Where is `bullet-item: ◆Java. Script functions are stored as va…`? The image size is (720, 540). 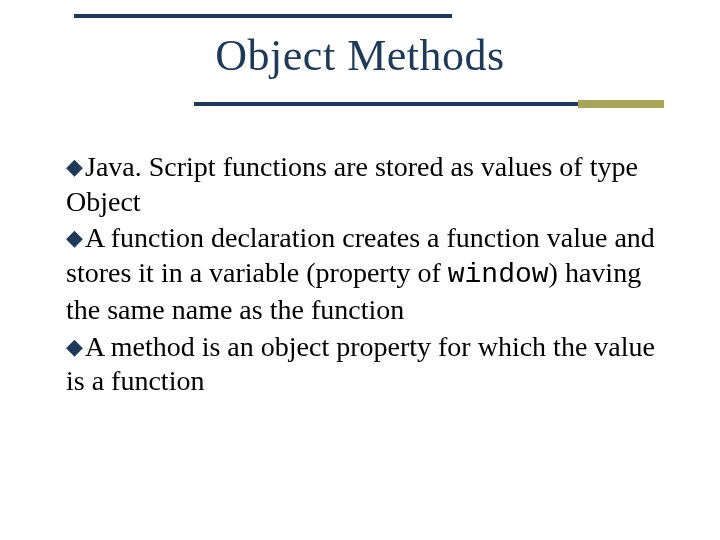
bullet-item: ◆Java. Script functions are stored as va… is located at coordinates (370, 184).